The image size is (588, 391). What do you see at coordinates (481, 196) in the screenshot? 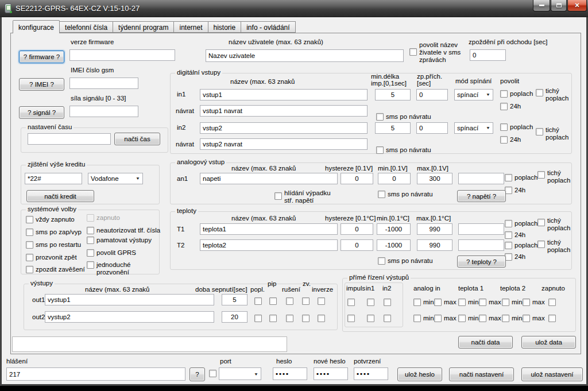
I see `voltage-query-button: ? napětí ?` at bounding box center [481, 196].